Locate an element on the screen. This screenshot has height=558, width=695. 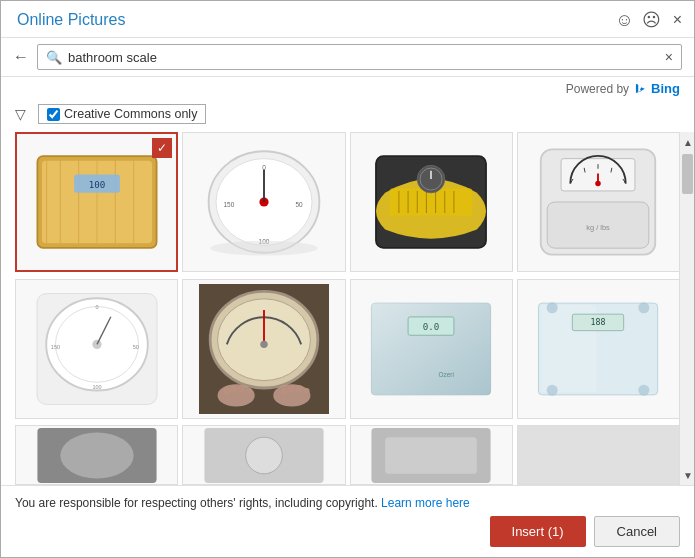
svg-text: 188 is located at coordinates (598, 322).